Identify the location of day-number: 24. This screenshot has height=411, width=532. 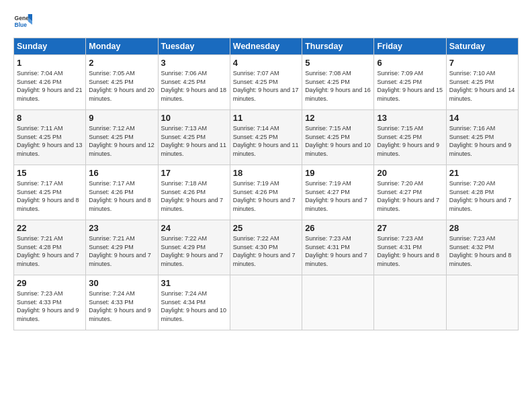
(194, 228).